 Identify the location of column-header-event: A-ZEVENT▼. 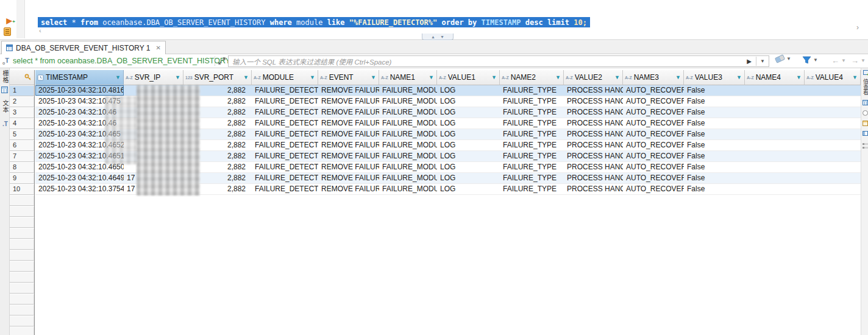
(349, 78).